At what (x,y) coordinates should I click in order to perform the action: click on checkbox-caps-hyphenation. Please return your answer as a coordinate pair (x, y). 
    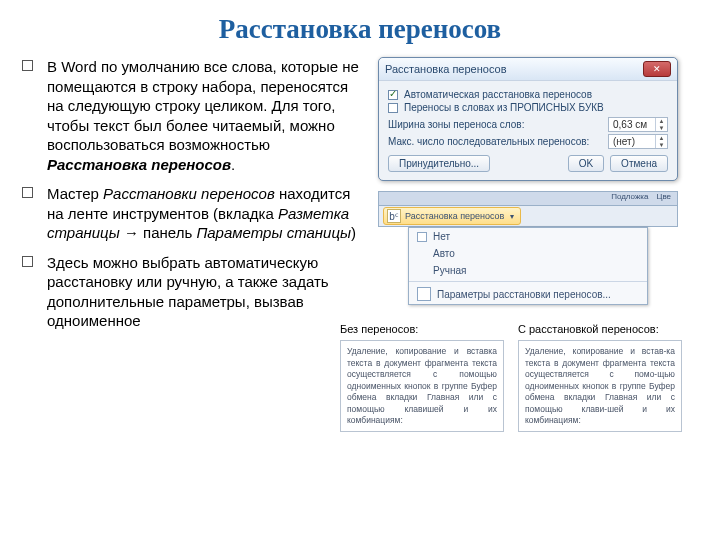
    Looking at the image, I should click on (393, 108).